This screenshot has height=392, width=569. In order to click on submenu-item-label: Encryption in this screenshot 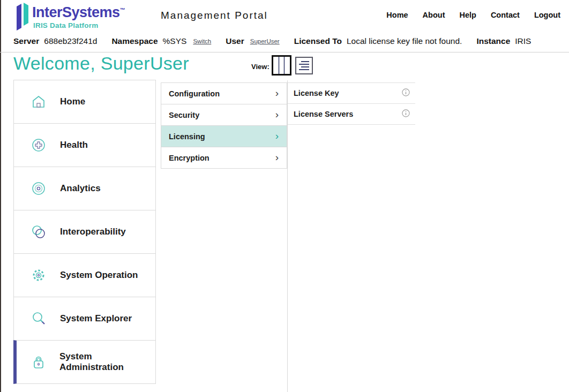, I will do `click(189, 158)`.